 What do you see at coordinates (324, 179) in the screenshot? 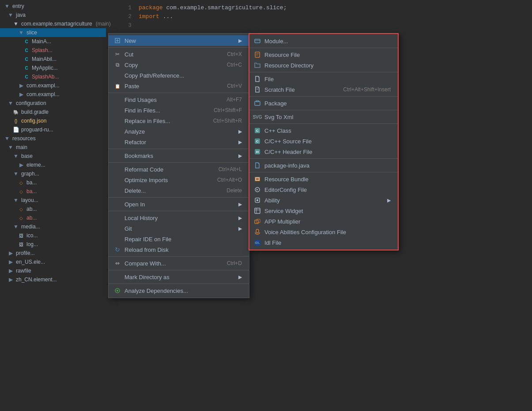
I see `submenu-item-resourcebundle: Resource Bundle` at bounding box center [324, 179].